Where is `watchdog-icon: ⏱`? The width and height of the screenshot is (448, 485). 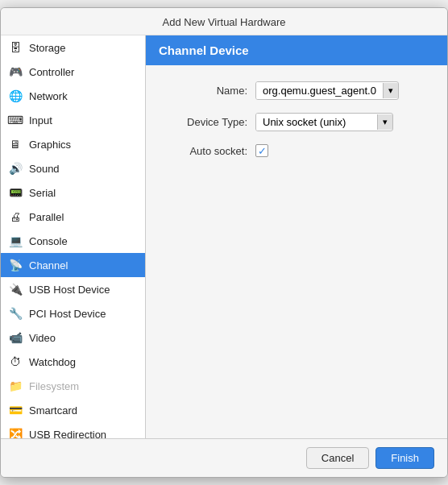
watchdog-icon: ⏱ is located at coordinates (15, 362).